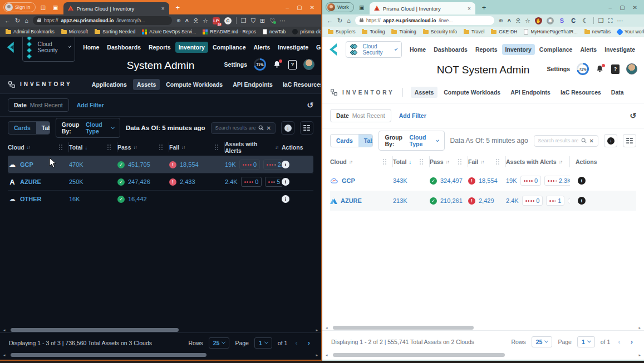 This screenshot has height=363, width=644. I want to click on nav-investigate: Investigate, so click(620, 49).